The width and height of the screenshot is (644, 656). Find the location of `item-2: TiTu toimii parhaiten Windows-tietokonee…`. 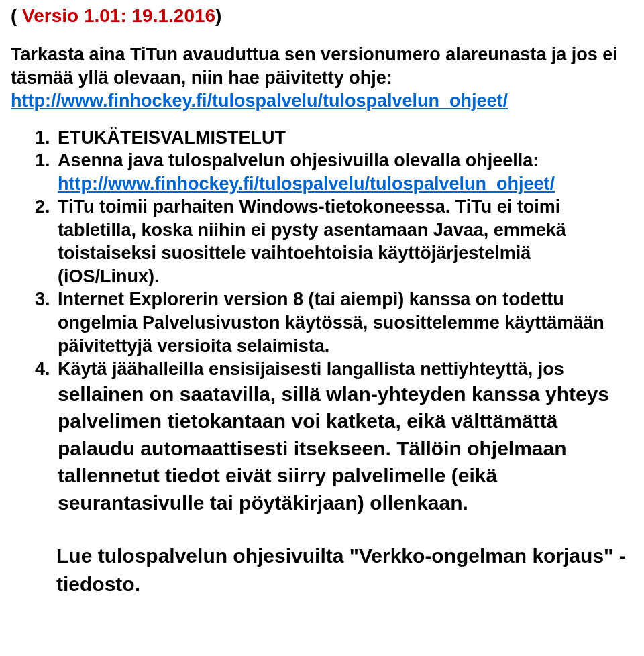

item-2: TiTu toimii parhaiten Windows-tietokonee… is located at coordinates (344, 241).